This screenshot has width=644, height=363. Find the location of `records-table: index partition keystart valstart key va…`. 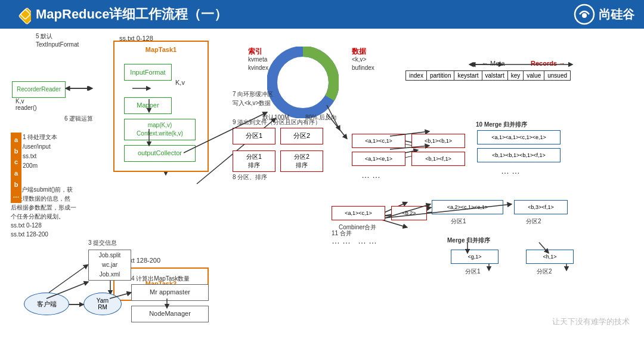

records-table: index partition keystart valstart key va… is located at coordinates (488, 75).